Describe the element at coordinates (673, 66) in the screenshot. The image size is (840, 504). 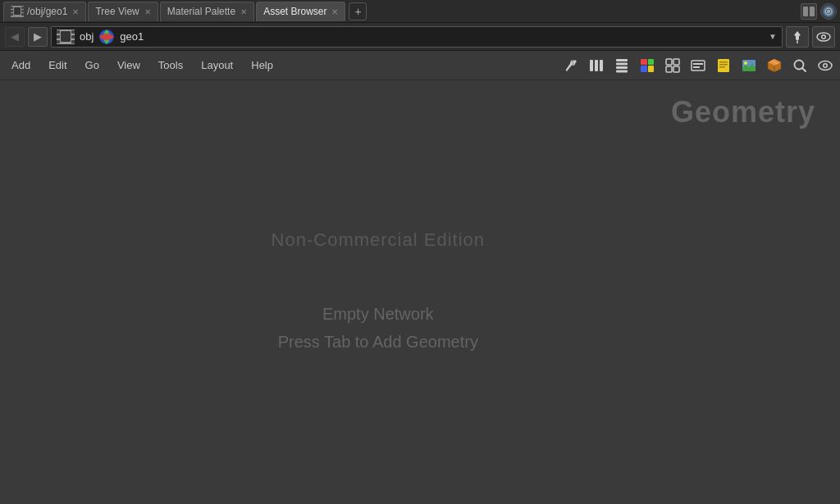
I see `grid-view-icon` at that location.